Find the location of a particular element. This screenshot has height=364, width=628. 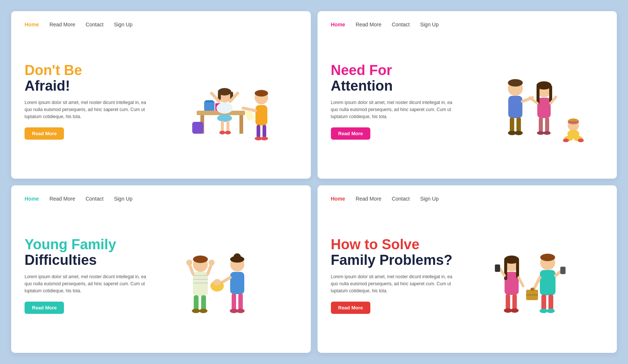

text-side-4: How to Solve Family Problems? Lorem ipsu… is located at coordinates (396, 275).